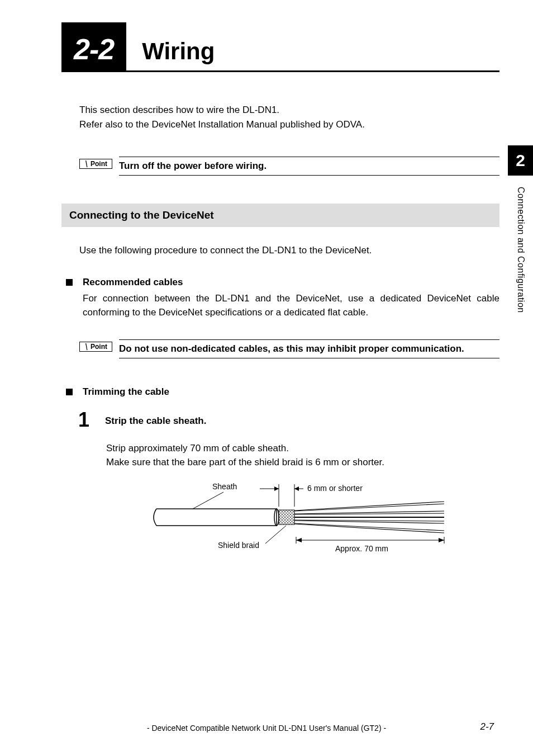 Image resolution: width=533 pixels, height=756 pixels. I want to click on step-body: Strip approximately 70 mm of cable sheat…, so click(303, 455).